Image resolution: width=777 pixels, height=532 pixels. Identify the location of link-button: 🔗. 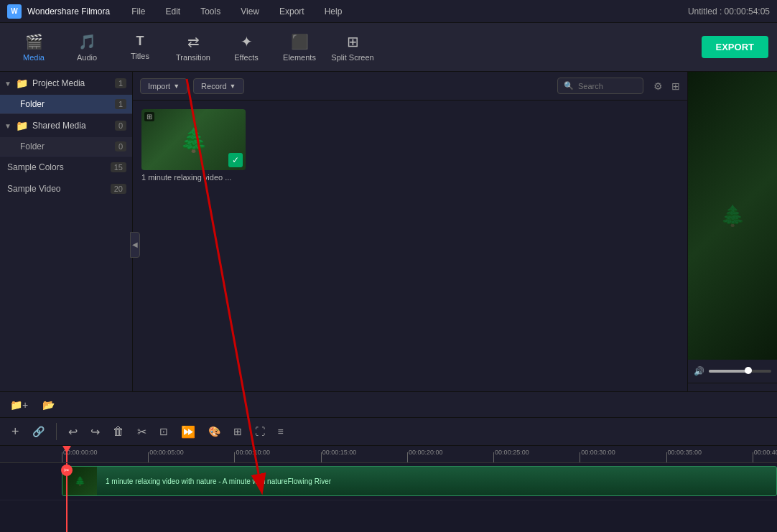
(39, 431).